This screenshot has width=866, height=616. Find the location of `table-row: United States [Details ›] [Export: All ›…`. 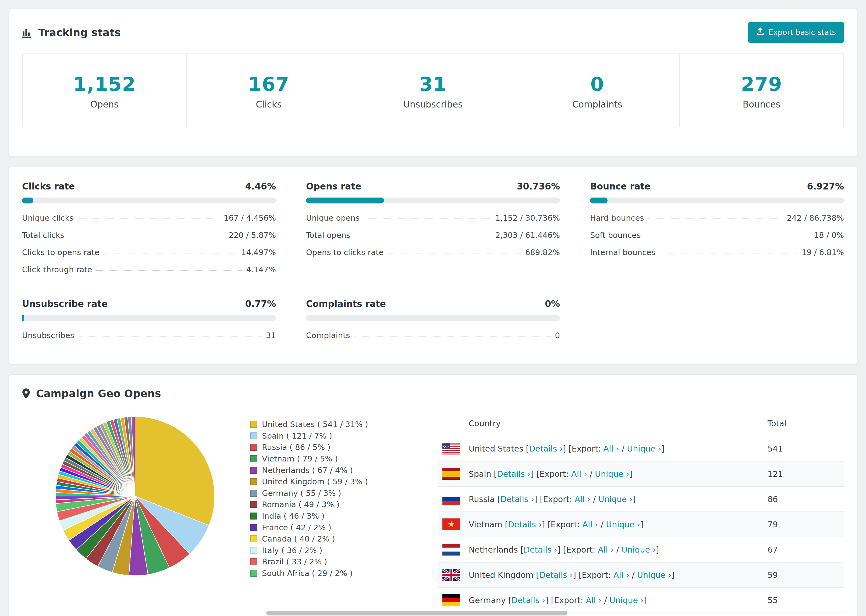

table-row: United States [Details ›] [Export: All ›… is located at coordinates (641, 448).